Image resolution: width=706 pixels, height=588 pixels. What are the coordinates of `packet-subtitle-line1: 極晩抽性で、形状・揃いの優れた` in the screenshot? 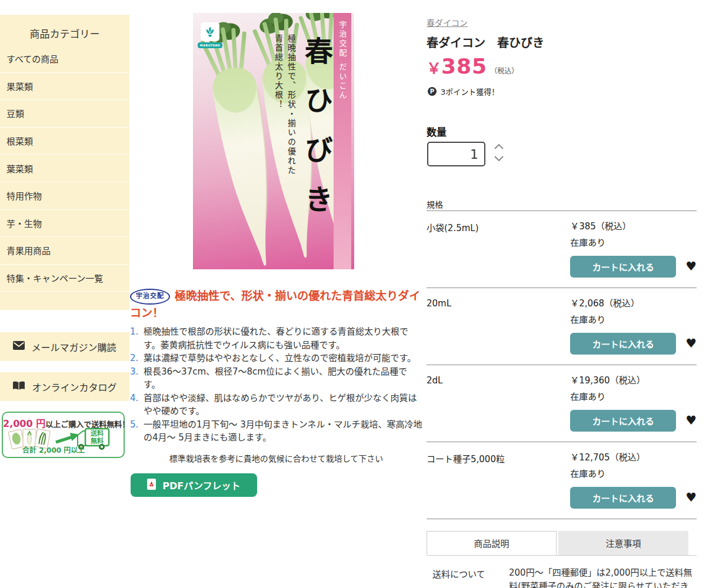 It's located at (291, 105).